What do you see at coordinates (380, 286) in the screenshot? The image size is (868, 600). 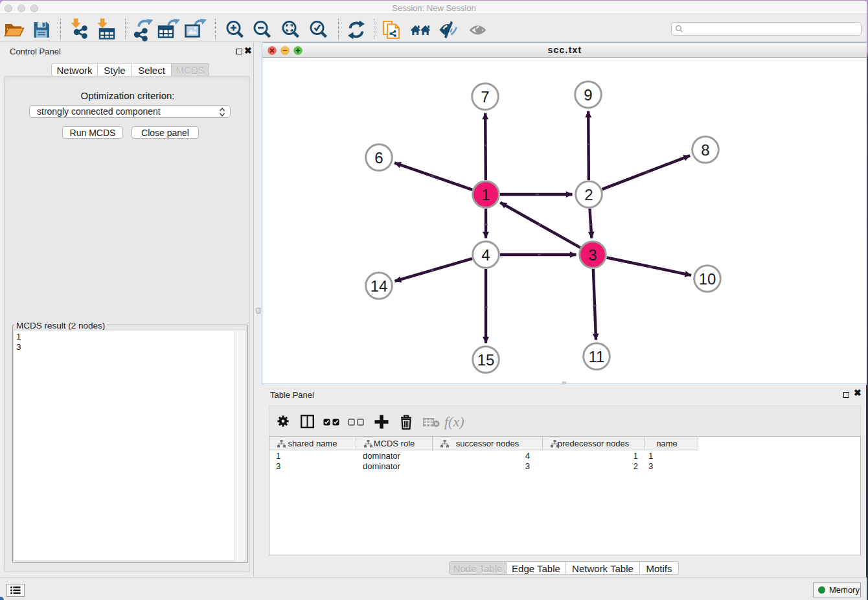 I see `svg-text: 14` at bounding box center [380, 286].